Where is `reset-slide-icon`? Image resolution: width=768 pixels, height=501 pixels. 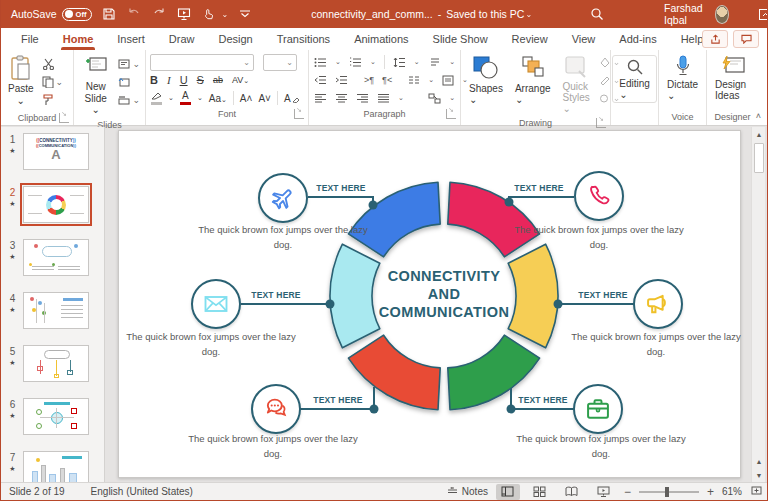
reset-slide-icon is located at coordinates (129, 82).